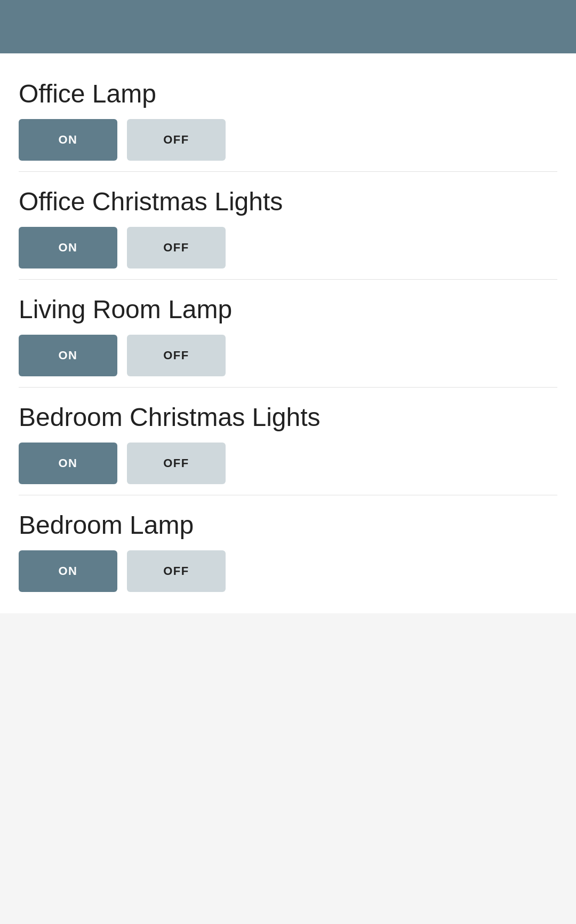 Image resolution: width=576 pixels, height=924 pixels. I want to click on on-button-bedroom-christmas-lights: ON, so click(68, 463).